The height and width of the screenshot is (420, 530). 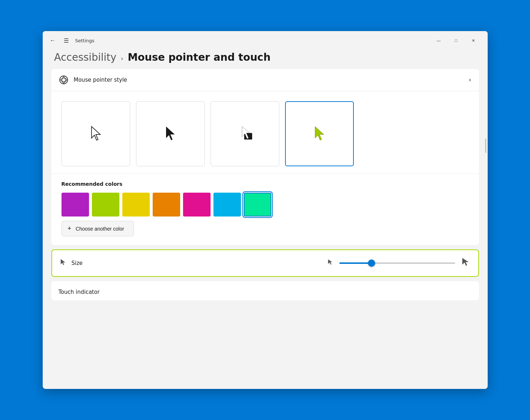 I want to click on color-swatches-row, so click(x=265, y=205).